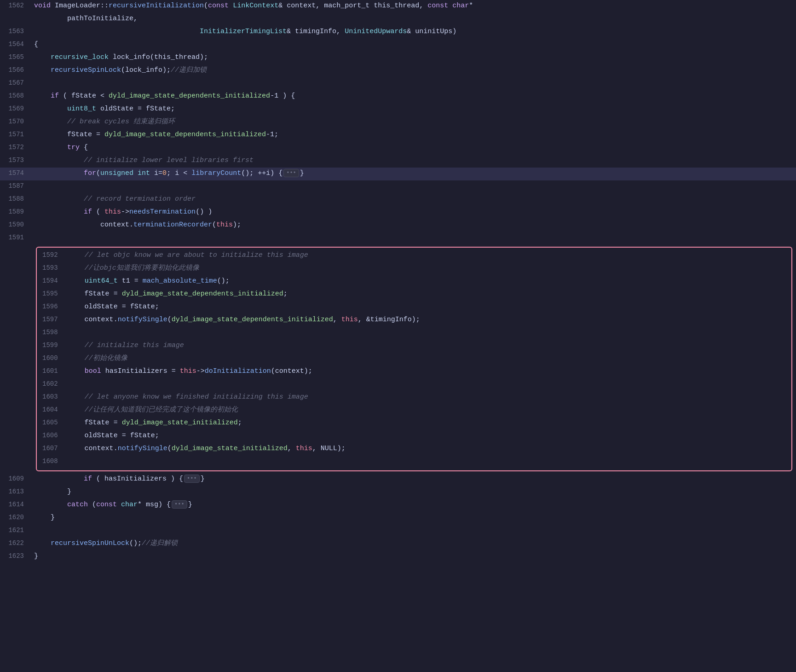 The image size is (796, 672). I want to click on line-1595: 1595 fState = dyld_image_state_dependent…, so click(414, 295).